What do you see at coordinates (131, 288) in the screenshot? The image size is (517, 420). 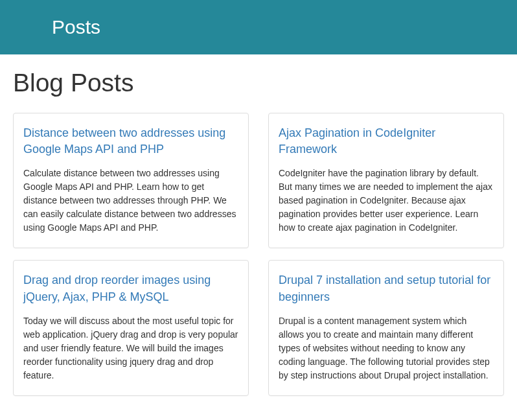 I see `post-title-link: Drag and drop reorder images using jQuer…` at bounding box center [131, 288].